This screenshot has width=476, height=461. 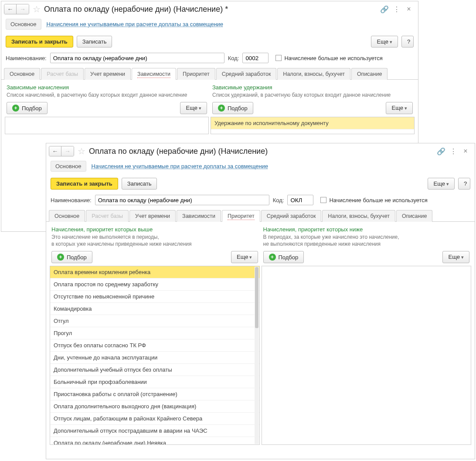 What do you see at coordinates (155, 229) in the screenshot?
I see `higher-priority-title: Начисления, приоритет которых выше` at bounding box center [155, 229].